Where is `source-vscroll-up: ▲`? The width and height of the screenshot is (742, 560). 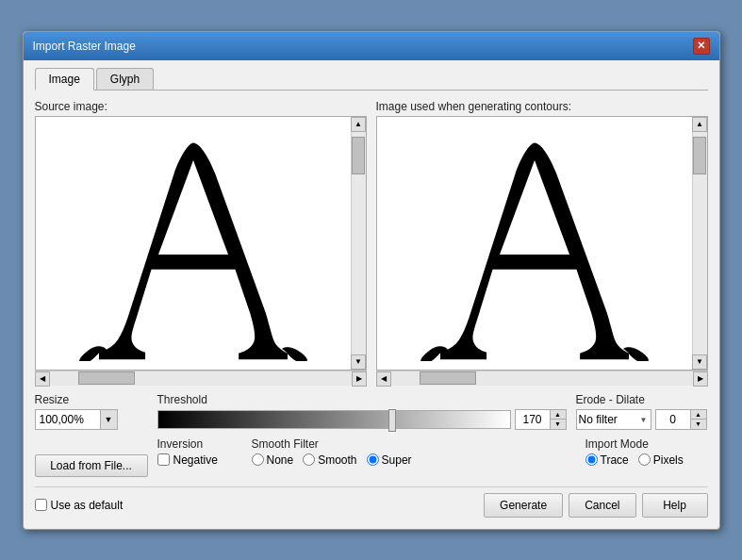
source-vscroll-up: ▲ is located at coordinates (358, 124).